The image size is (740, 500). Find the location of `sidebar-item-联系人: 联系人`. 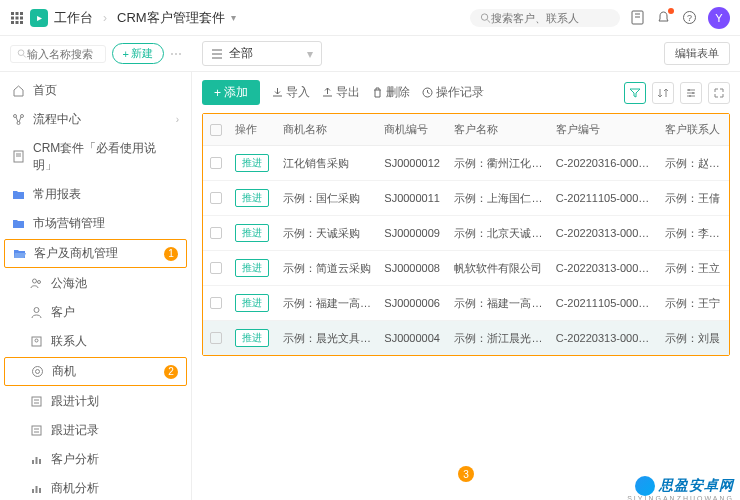

sidebar-item-联系人: 联系人 is located at coordinates (96, 342).